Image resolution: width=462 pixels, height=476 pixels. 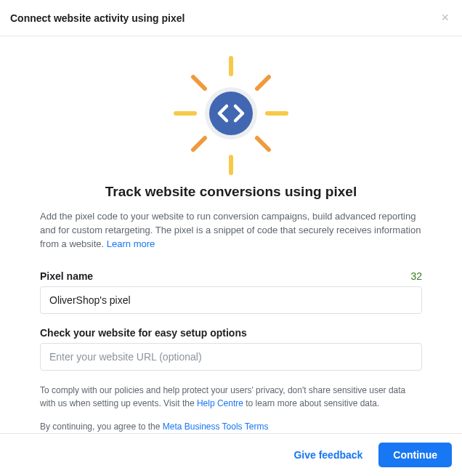 What do you see at coordinates (231, 427) in the screenshot?
I see `agree-text: By continuing, you agree to the Meta Bus…` at bounding box center [231, 427].